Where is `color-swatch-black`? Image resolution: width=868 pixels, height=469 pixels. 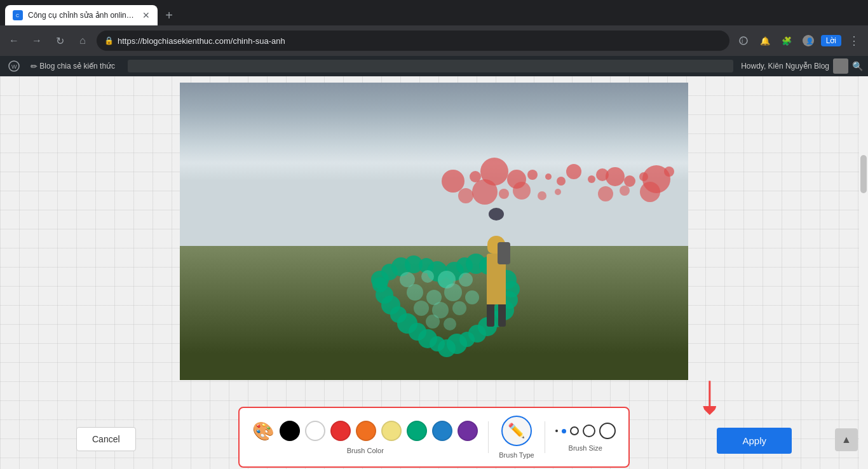 color-swatch-black is located at coordinates (290, 431).